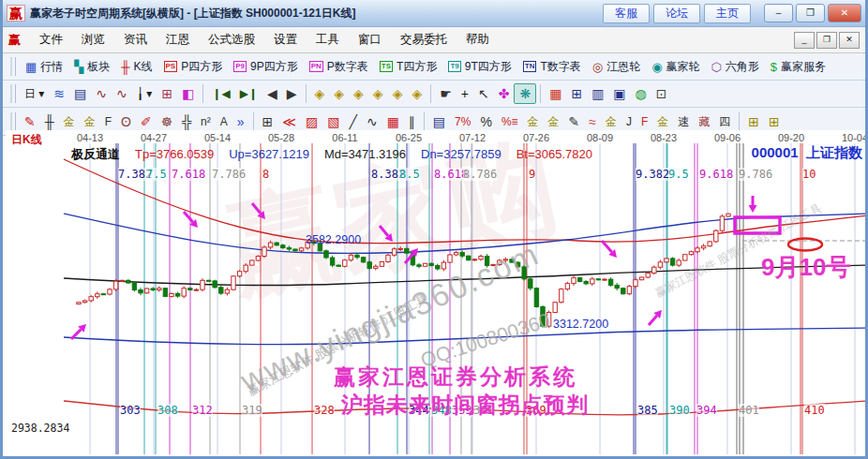  What do you see at coordinates (334, 122) in the screenshot?
I see `gann-grid-icon: ▧` at bounding box center [334, 122].